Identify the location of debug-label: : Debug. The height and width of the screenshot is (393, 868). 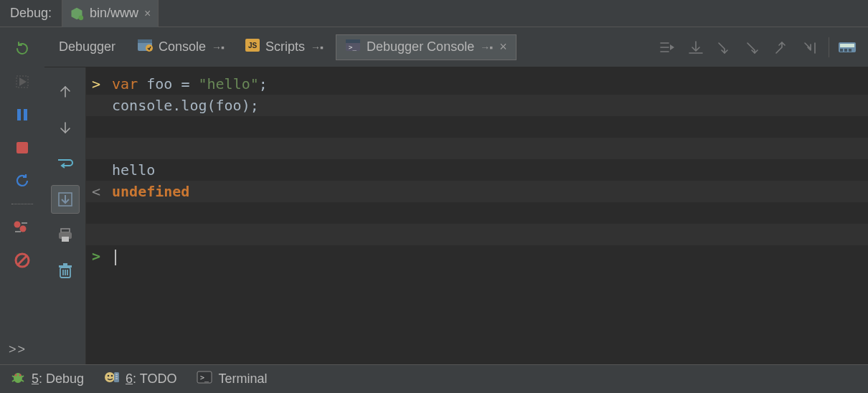
(62, 379).